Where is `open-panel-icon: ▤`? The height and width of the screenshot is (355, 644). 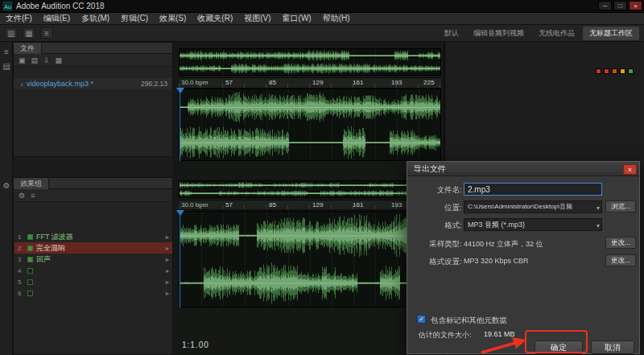 open-panel-icon: ▤ is located at coordinates (6, 67).